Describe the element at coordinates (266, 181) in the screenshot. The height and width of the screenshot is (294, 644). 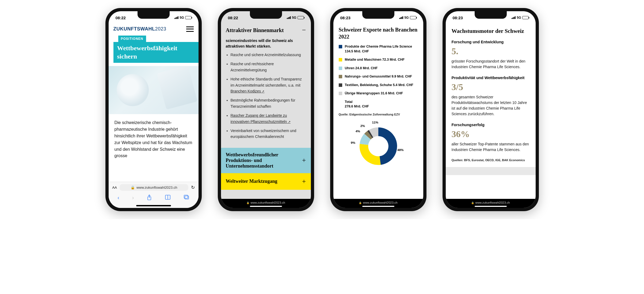
I see `accordion-header-yellow: Weltweiter Marktzugang +` at that location.